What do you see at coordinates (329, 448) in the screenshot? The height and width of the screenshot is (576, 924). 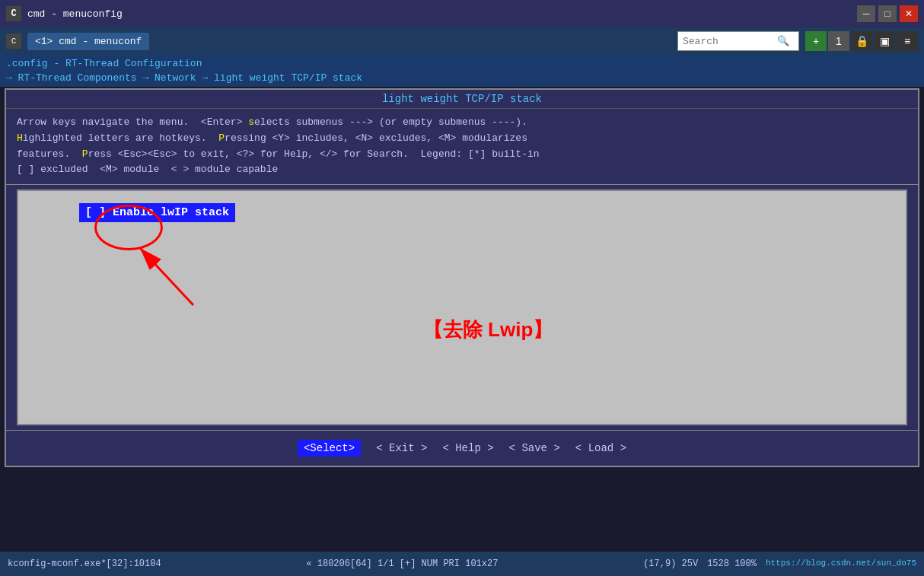 I see `select-button: <Select>` at bounding box center [329, 448].